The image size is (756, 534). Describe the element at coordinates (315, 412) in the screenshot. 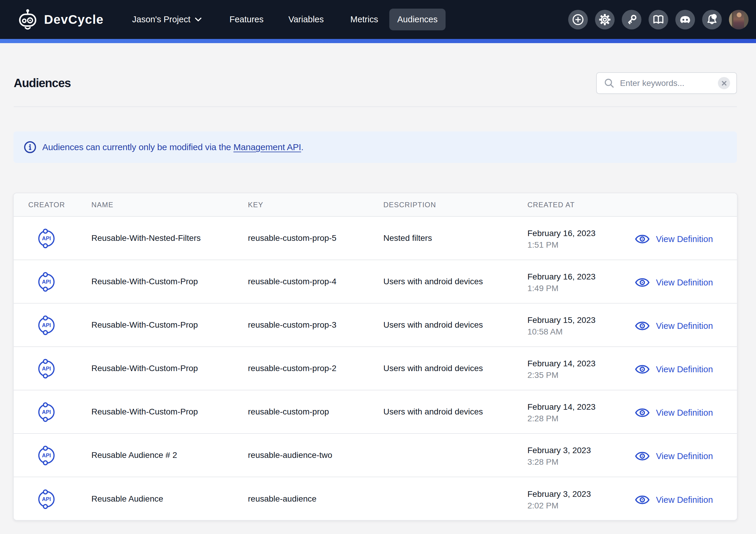

I see `cell-key: reusable-custom-prop` at that location.